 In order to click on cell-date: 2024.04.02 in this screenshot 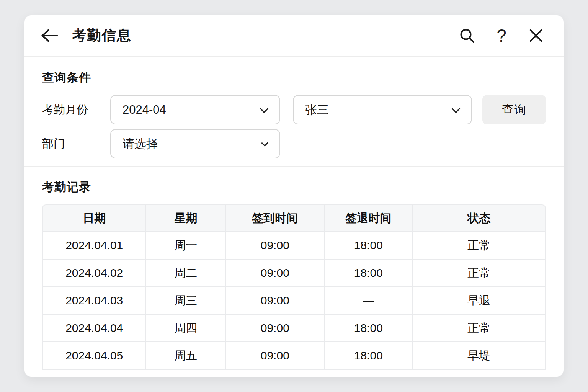, I will do `click(94, 273)`.